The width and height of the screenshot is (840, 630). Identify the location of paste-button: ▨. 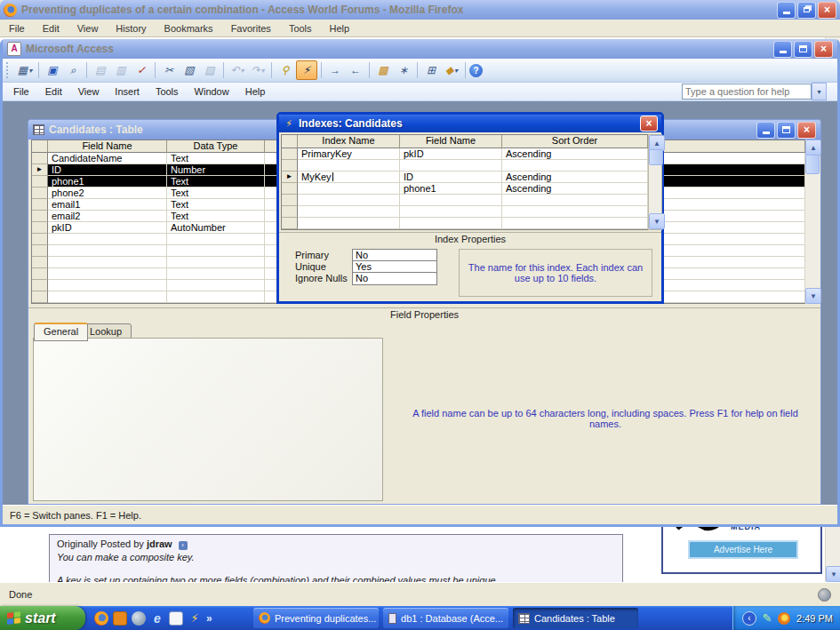
(210, 70).